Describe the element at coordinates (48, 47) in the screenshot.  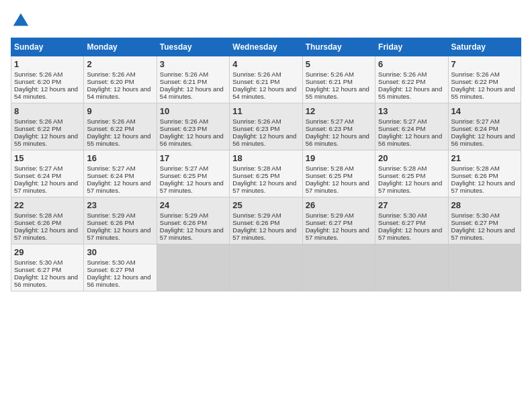
I see `header-sunday: Sunday` at that location.